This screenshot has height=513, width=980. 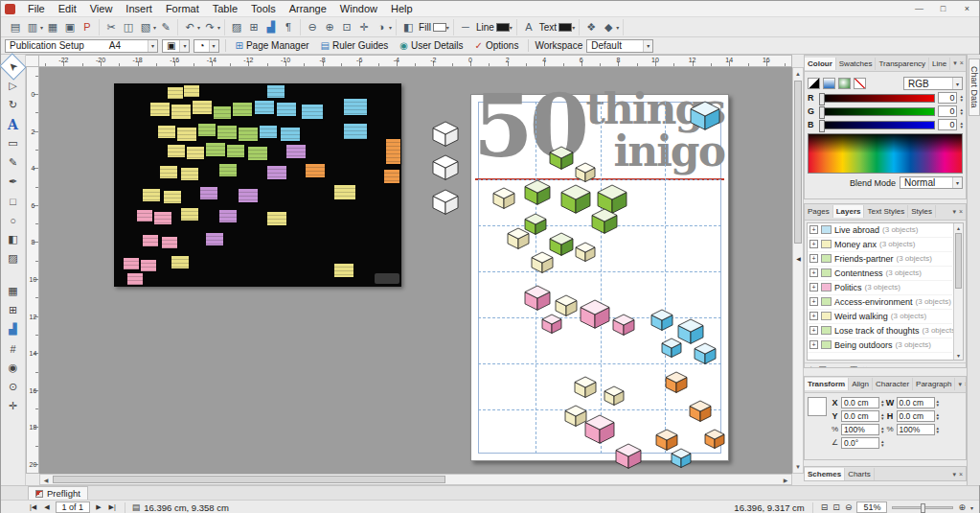 What do you see at coordinates (860, 83) in the screenshot?
I see `no-fill-icon` at bounding box center [860, 83].